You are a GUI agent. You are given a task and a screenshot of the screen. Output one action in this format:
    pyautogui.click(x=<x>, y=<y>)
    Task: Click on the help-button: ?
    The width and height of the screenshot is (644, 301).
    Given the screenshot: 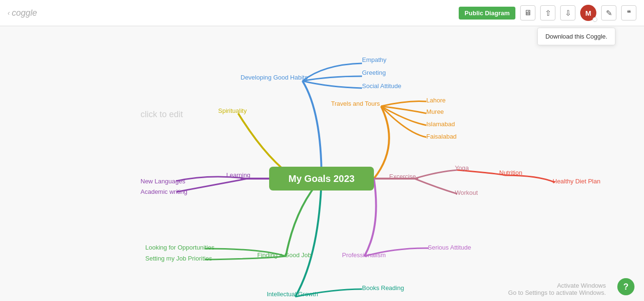 What is the action you would take?
    pyautogui.click(x=626, y=287)
    